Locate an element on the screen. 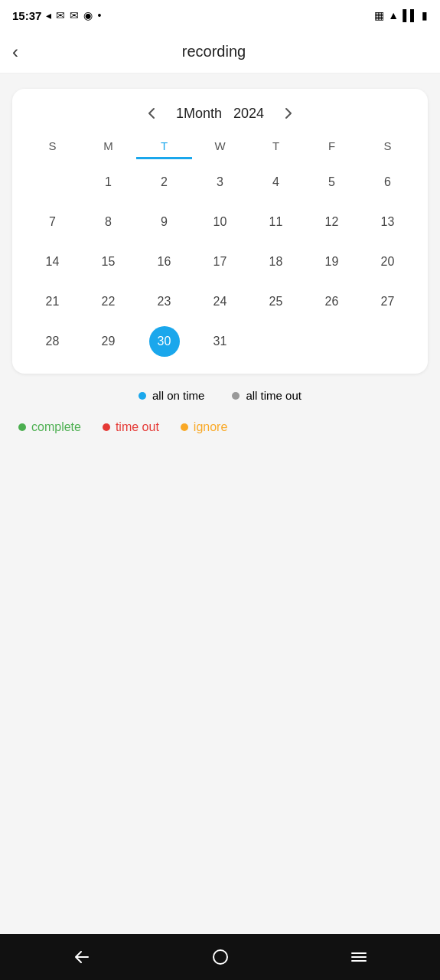 The width and height of the screenshot is (440, 980). calendar-day-31: 31 is located at coordinates (220, 341).